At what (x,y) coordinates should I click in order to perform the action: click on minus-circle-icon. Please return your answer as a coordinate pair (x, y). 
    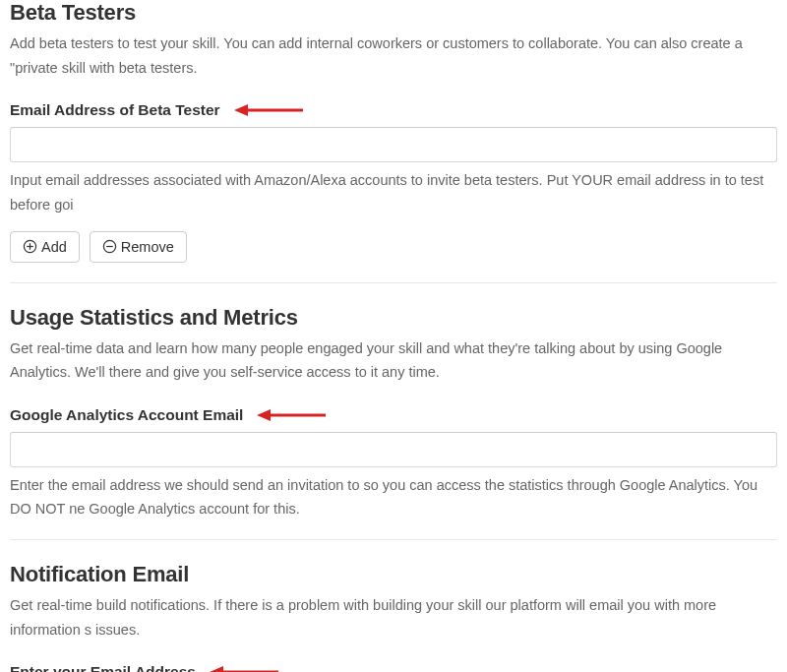
    Looking at the image, I should click on (110, 246).